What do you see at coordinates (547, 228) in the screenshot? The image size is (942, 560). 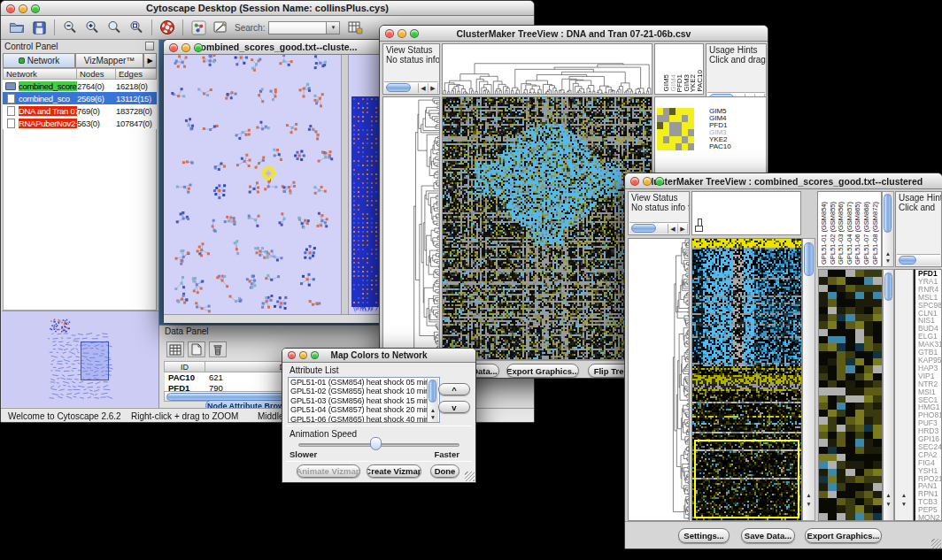 I see `global-heatmap-canvas` at bounding box center [547, 228].